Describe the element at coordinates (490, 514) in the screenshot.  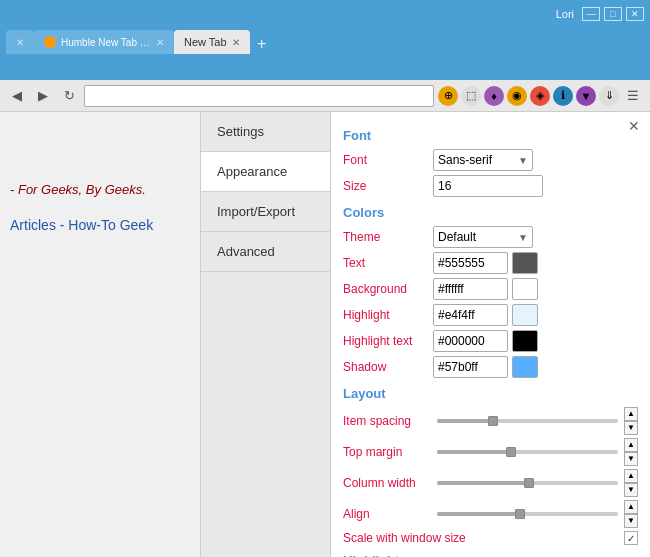
I see `align-row: Align ▲ ▼` at that location.